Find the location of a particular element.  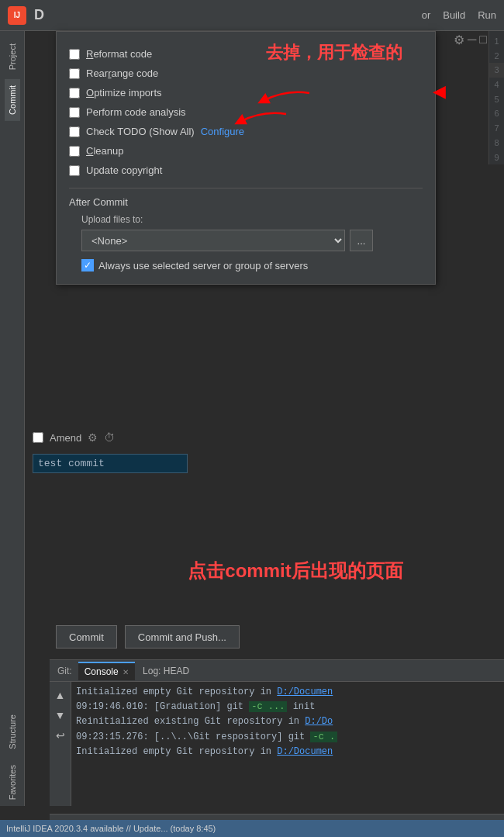

upload-browse-button: ... is located at coordinates (361, 240).